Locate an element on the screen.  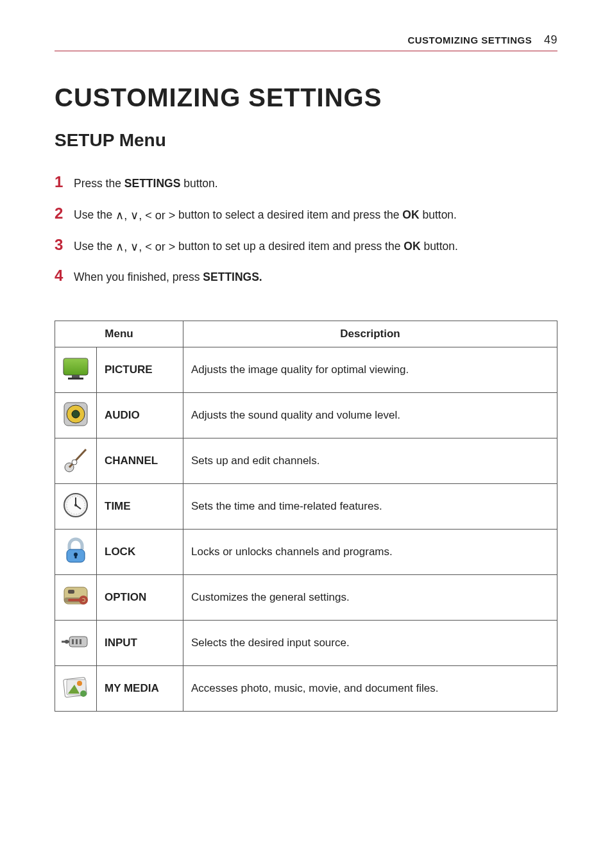
time-icon is located at coordinates (76, 505).